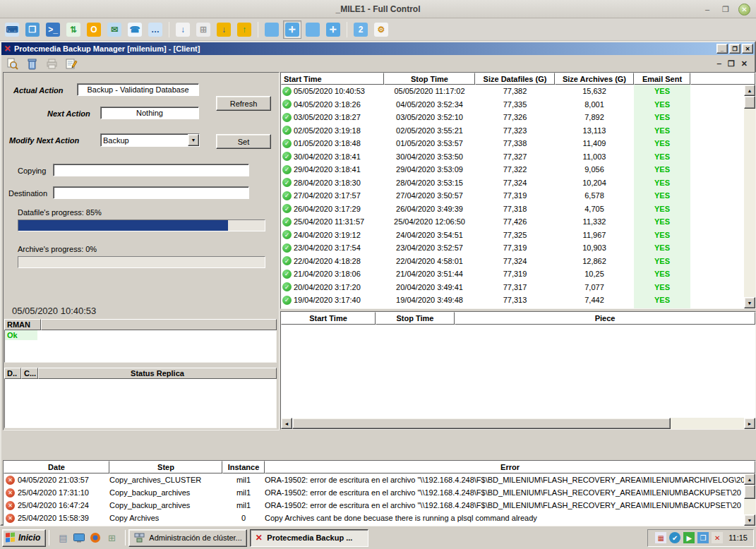 This screenshot has width=756, height=549. What do you see at coordinates (512, 144) in the screenshot?
I see `table-row: ✓01/05/2020 3:18:4801/05/2020 3:53:5777,…` at bounding box center [512, 144].